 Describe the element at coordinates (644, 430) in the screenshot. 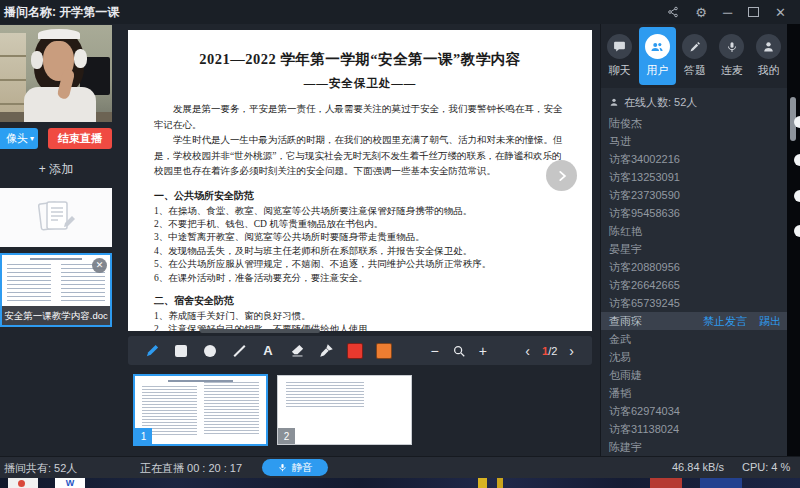

I see `user-name: 访客31138024` at that location.